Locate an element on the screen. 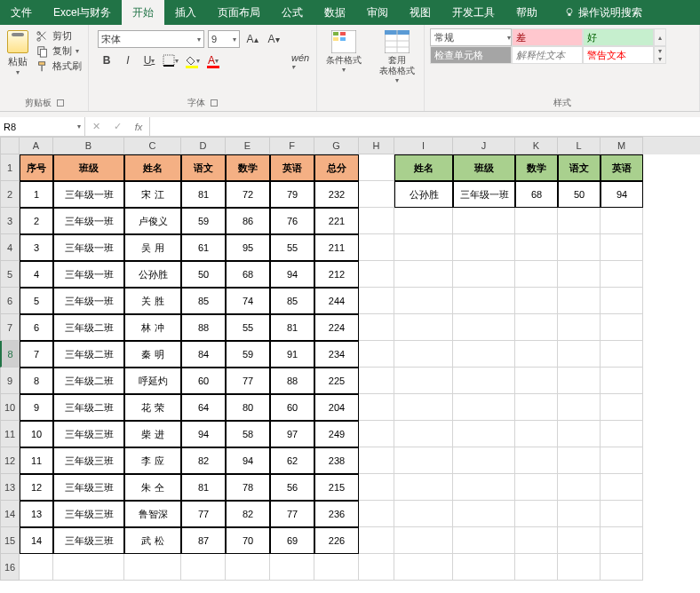 The height and width of the screenshot is (593, 700). cell: 8 is located at coordinates (36, 381).